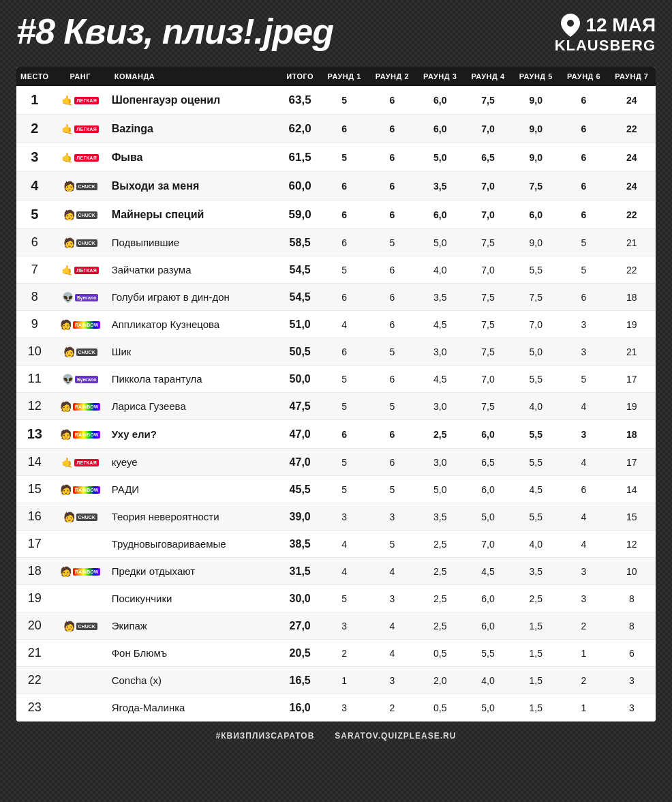 The height and width of the screenshot is (802, 672). What do you see at coordinates (35, 571) in the screenshot?
I see `cell-place: 18` at bounding box center [35, 571].